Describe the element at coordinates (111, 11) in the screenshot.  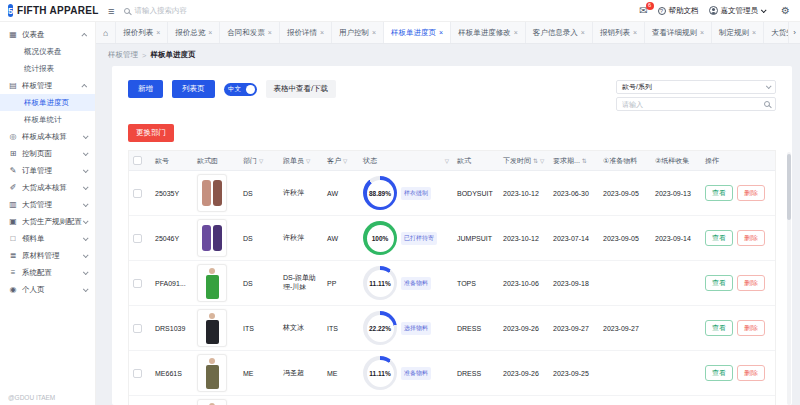
I see `hamburger-menu-icon: ≡` at that location.